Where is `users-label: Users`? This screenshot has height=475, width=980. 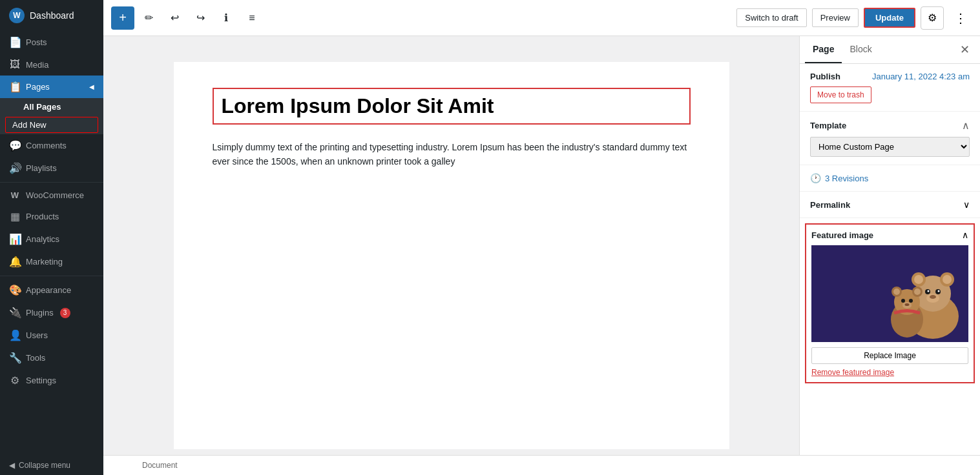
users-label: Users is located at coordinates (37, 336).